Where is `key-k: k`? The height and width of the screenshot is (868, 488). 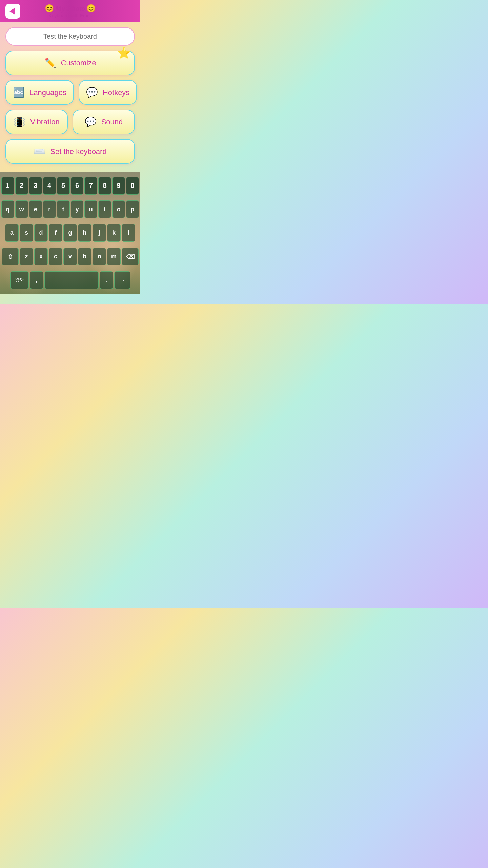 key-k: k is located at coordinates (114, 233).